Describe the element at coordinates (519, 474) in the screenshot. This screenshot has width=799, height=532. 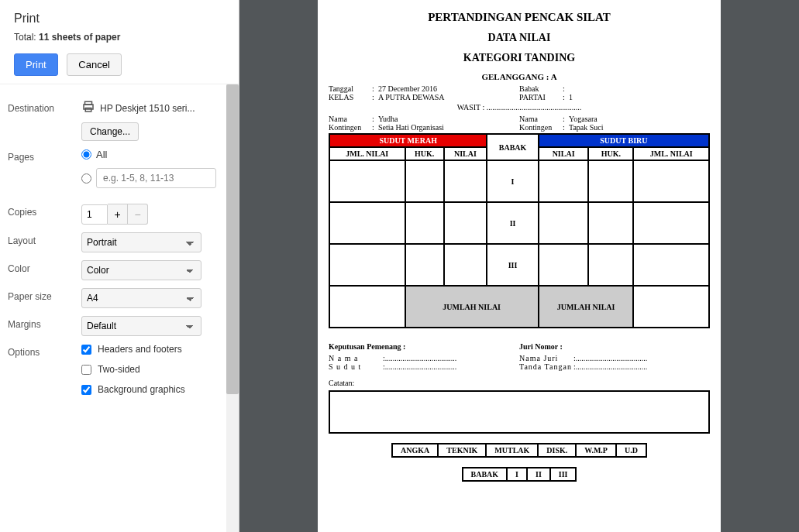
I see `result-table-2: BABAK I II III` at that location.